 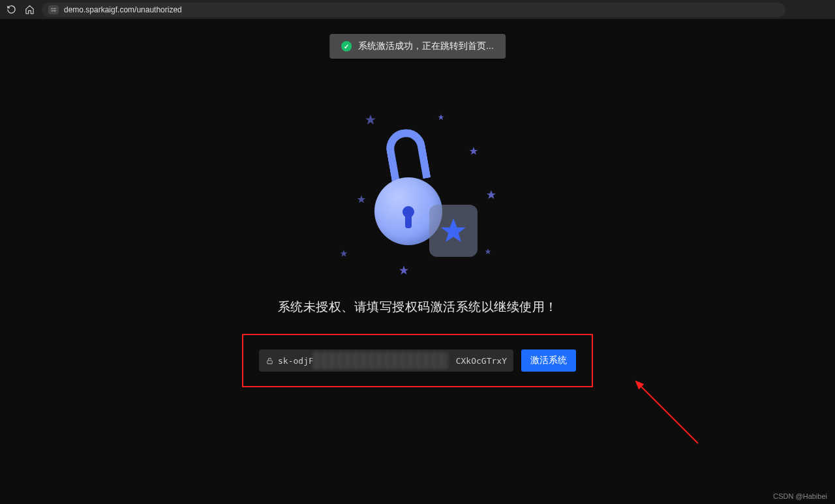 I want to click on activation-form: sk-odjF. CXkOcGTrxY 激活系统, so click(x=418, y=361).